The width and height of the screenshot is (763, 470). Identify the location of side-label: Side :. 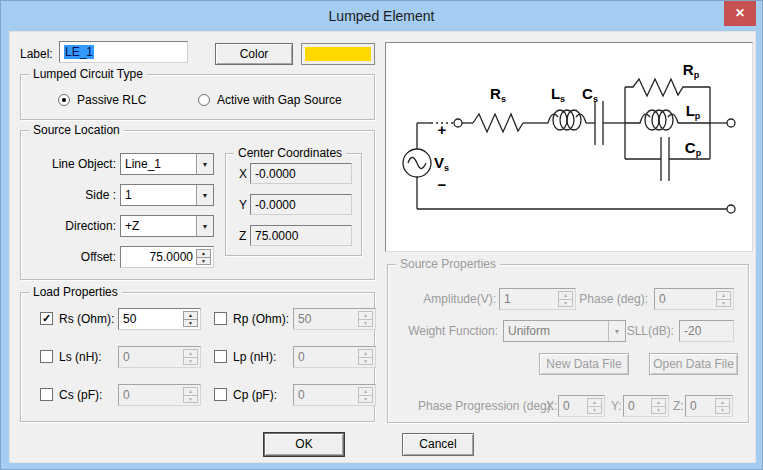
(71, 195).